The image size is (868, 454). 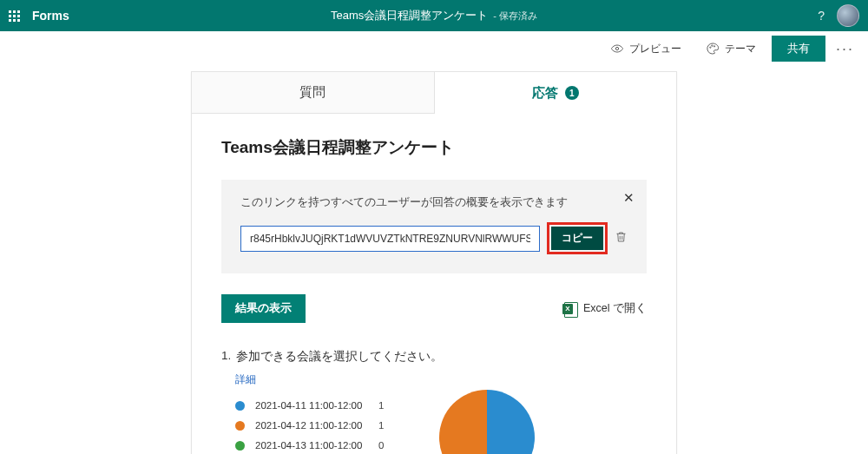 I want to click on share-link-description: このリンクを持つすべてのユーザーが回答の概要を表示できます, so click(x=434, y=203).